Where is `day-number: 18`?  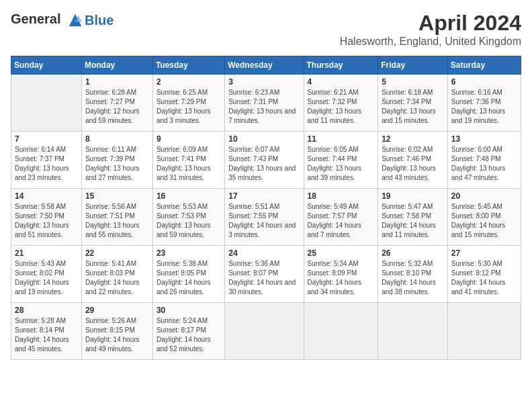
day-number: 18 is located at coordinates (341, 196).